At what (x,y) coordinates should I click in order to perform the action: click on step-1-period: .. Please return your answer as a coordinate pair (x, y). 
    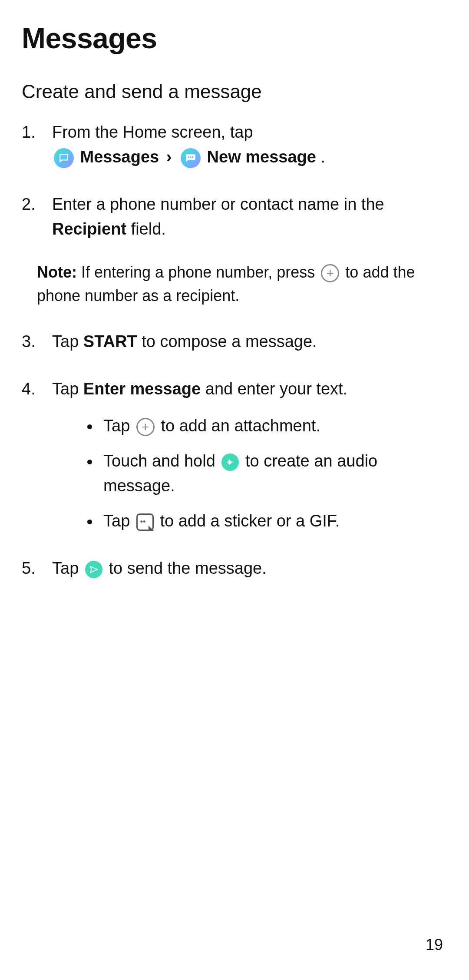
    Looking at the image, I should click on (323, 157).